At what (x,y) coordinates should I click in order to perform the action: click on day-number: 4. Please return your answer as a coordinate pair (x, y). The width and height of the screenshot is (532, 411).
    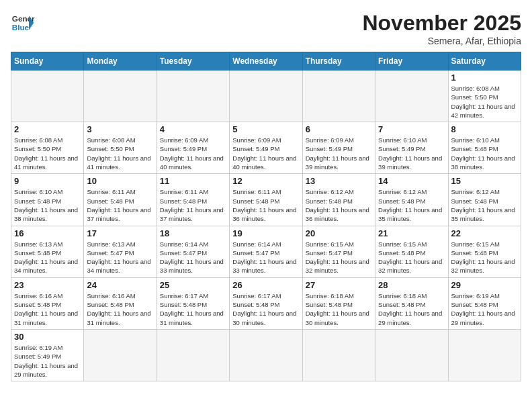
    Looking at the image, I should click on (193, 129).